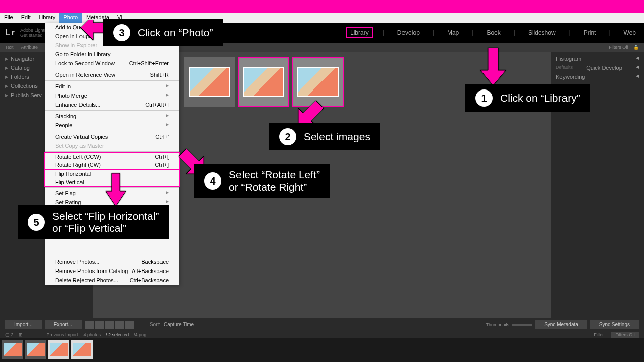 This screenshot has width=644, height=362. What do you see at coordinates (36, 222) in the screenshot?
I see `callout-number: 5` at bounding box center [36, 222].